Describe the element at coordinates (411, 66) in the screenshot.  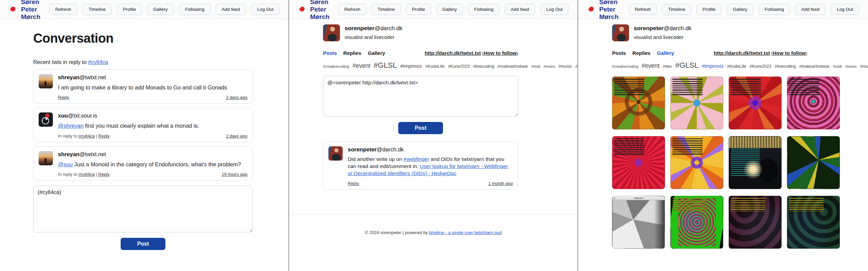
I see `tag-link: #improviz` at that location.